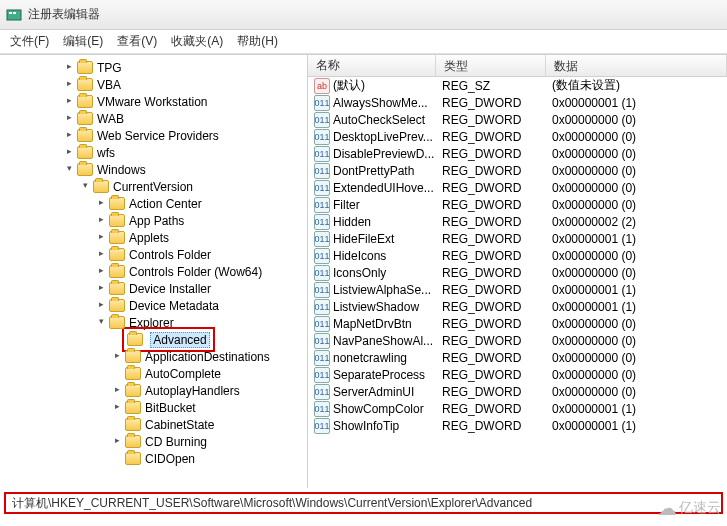  What do you see at coordinates (30, 42) in the screenshot?
I see `menu-file: 文件(F)` at bounding box center [30, 42].